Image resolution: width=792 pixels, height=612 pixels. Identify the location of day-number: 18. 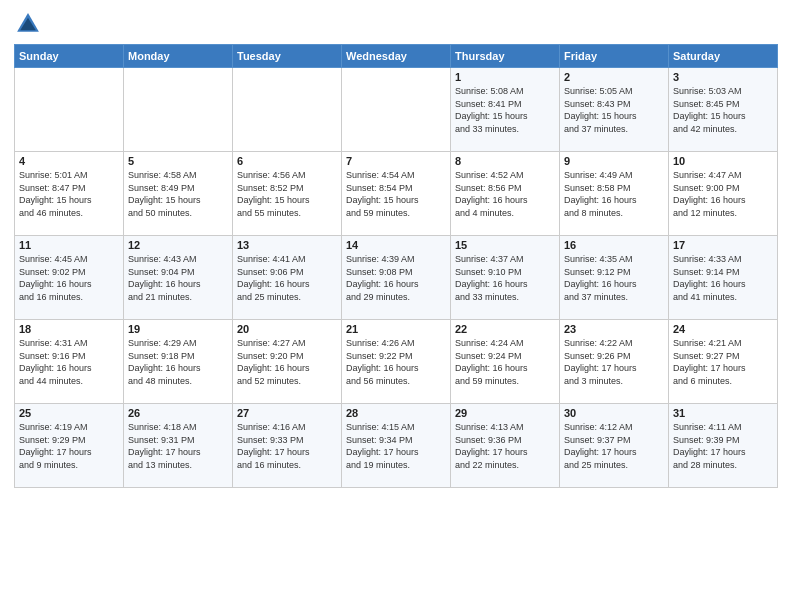
(69, 329).